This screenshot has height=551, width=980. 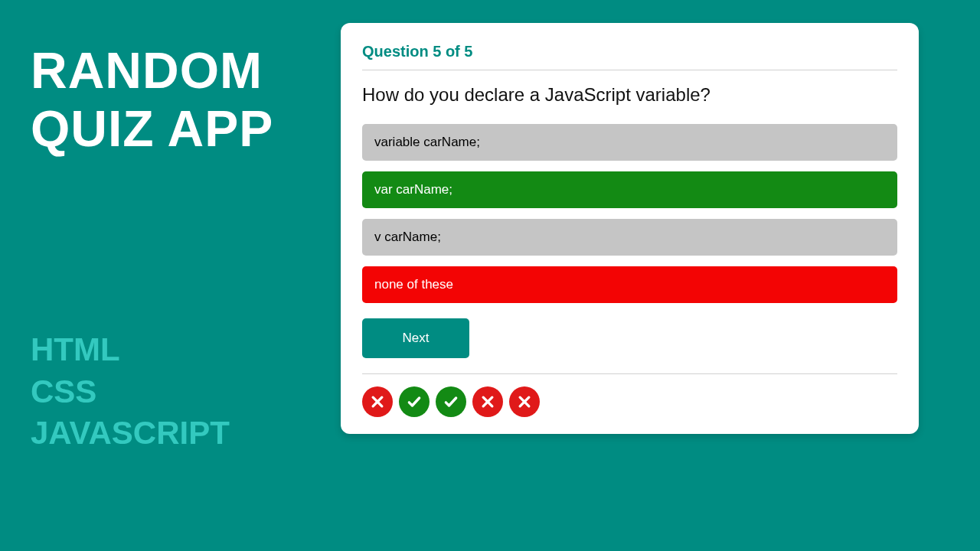 I want to click on tech-item-css: CSS, so click(x=130, y=392).